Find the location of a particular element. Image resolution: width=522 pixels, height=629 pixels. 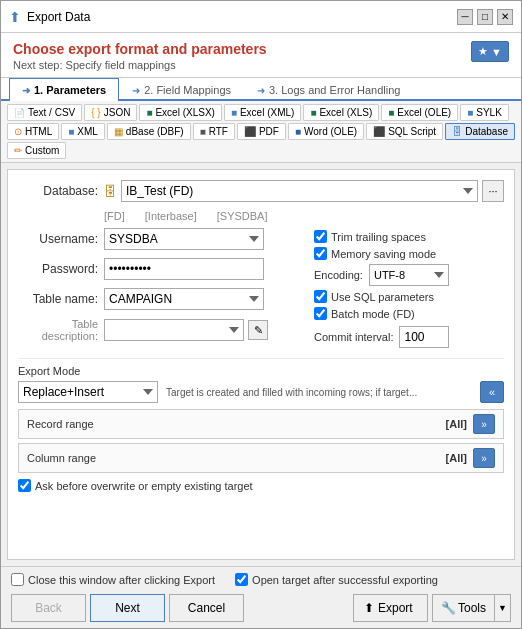

table-desc-input-group: ✎ is located at coordinates (186, 330).